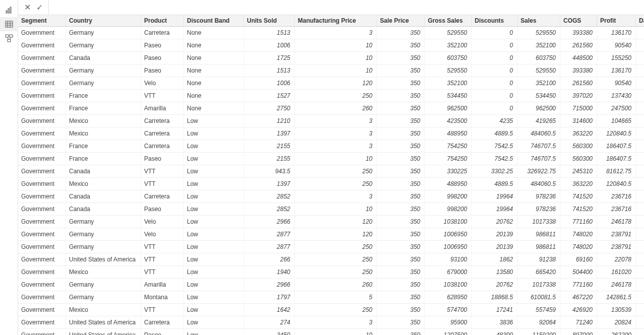 This screenshot has width=644, height=335. What do you see at coordinates (578, 322) in the screenshot?
I see `cell: 71240` at bounding box center [578, 322].